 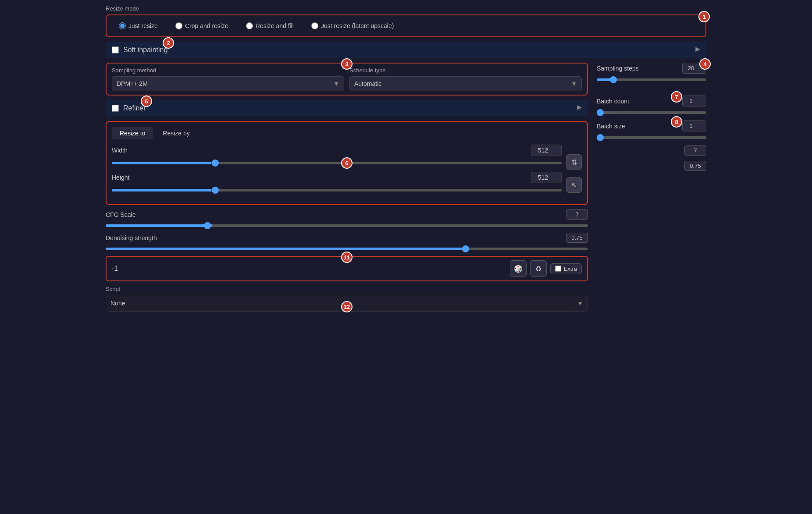 I want to click on resize-mode-label: Resize mode, so click(x=406, y=9).